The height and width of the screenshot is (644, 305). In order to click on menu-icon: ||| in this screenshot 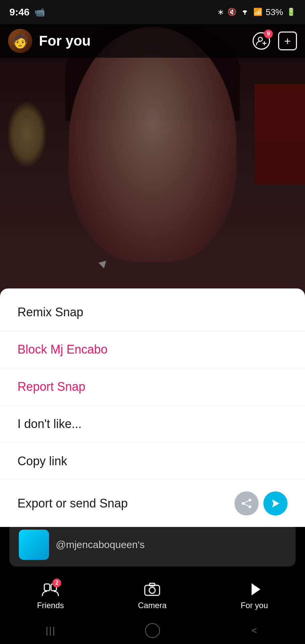, I will do `click(51, 631)`.